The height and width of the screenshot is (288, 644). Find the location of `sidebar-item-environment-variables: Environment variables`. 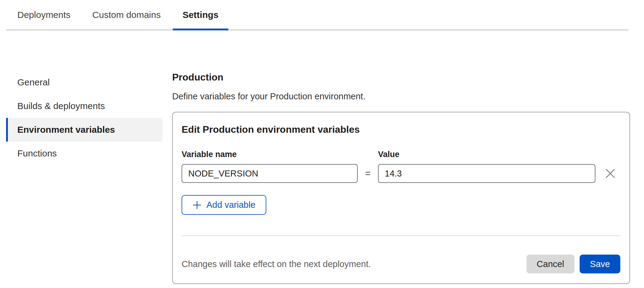

sidebar-item-environment-variables: Environment variables is located at coordinates (84, 130).